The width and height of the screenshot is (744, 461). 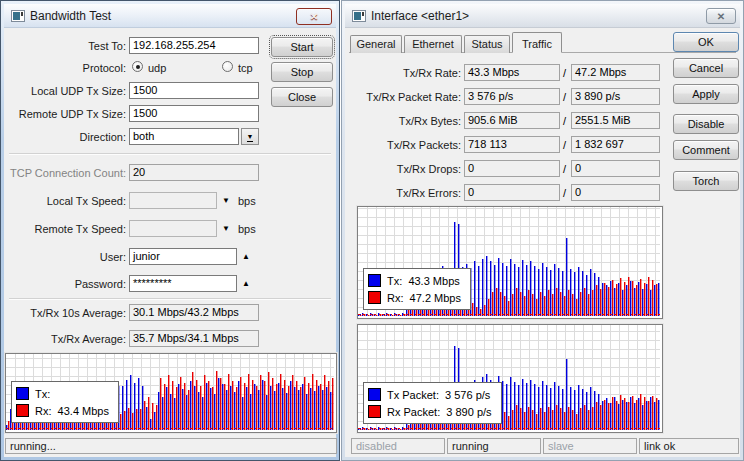 What do you see at coordinates (170, 16) in the screenshot?
I see `titlebar: Bandwidth Test ✕` at bounding box center [170, 16].